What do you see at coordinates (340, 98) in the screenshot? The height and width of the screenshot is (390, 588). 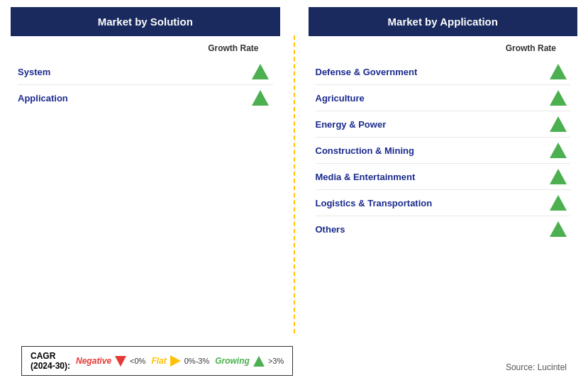 I see `right-item-agriculture-label: Agriculture` at bounding box center [340, 98].